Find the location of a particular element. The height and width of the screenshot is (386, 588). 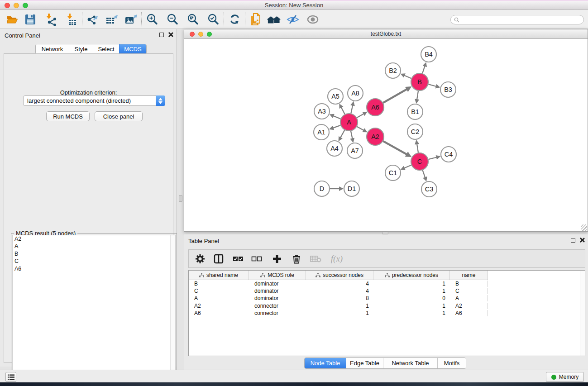

add-column-icon is located at coordinates (277, 259).